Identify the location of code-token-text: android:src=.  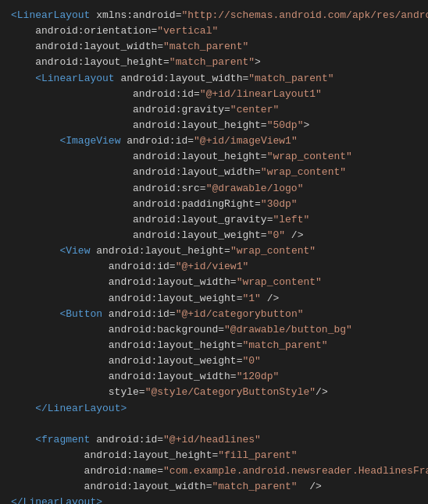
(109, 189).